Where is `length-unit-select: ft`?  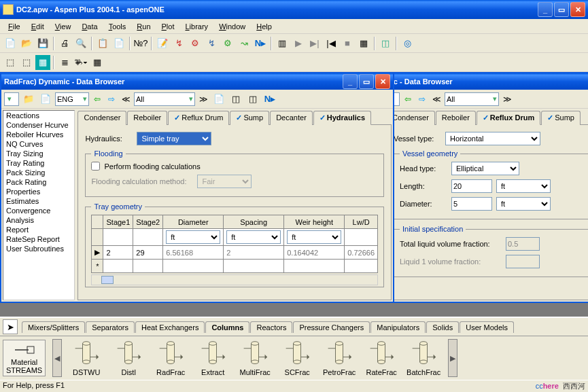
length-unit-select: ft is located at coordinates (523, 186).